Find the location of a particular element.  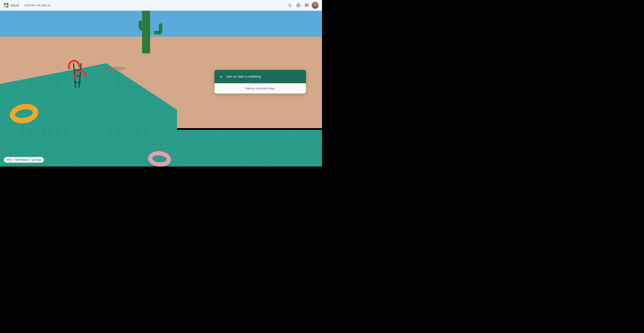

activity-icon is located at coordinates (290, 6).